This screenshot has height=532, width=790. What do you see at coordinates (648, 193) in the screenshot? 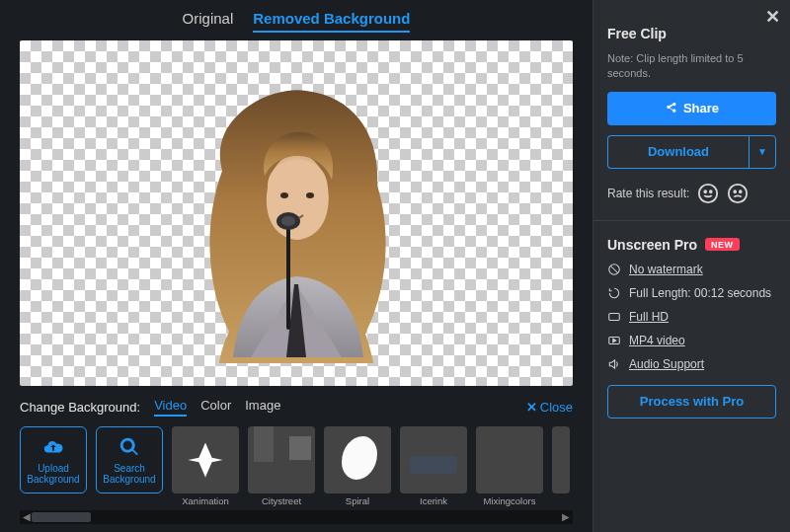
I see `rate-label: Rate this result:` at bounding box center [648, 193].